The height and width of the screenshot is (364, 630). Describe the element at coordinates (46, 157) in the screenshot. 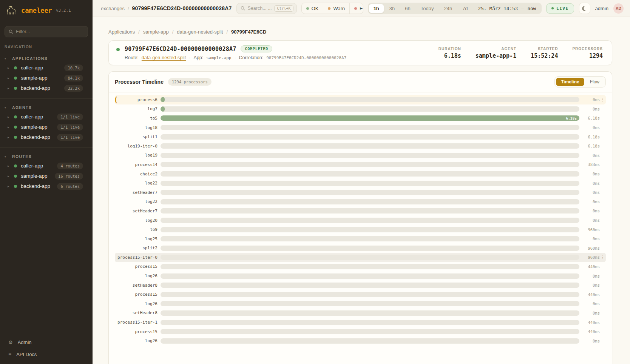

I see `section-head-routes: ▾ ROUTES` at that location.